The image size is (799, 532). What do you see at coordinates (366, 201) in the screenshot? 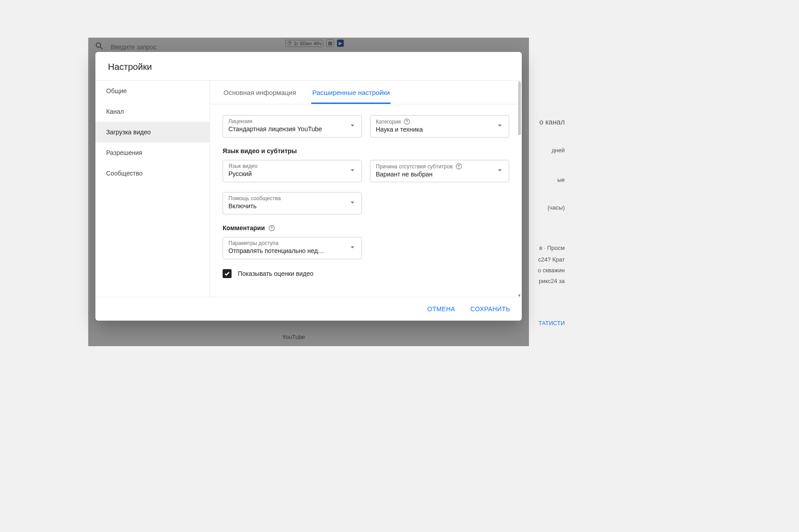
I see `content-scroll: ▲ Лицензия Стандартная лицензия YouTube …` at bounding box center [366, 201].